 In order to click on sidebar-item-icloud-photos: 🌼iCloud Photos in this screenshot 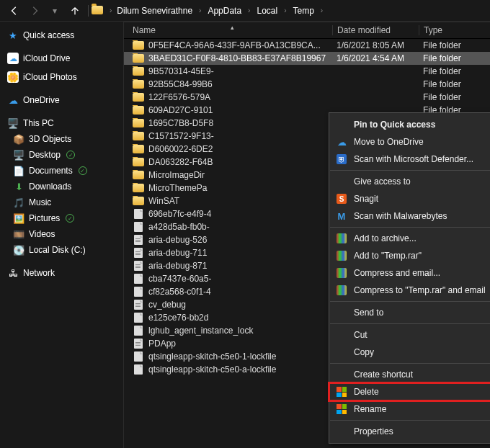, I will do `click(62, 77)`.